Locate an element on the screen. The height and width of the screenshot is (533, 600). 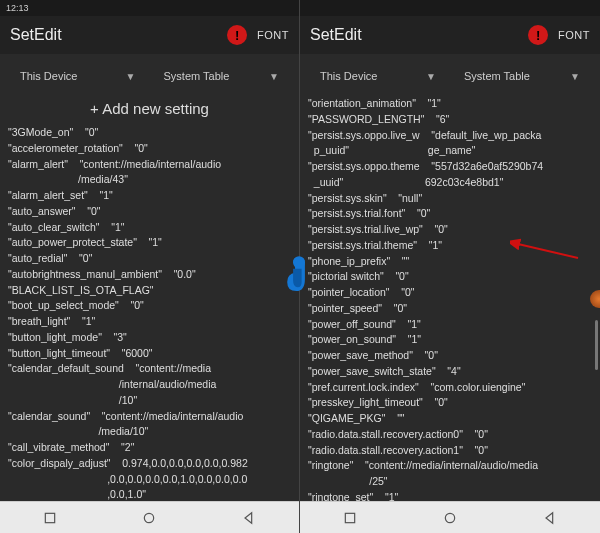
setting-row: "calendar_sound" "content://media/intern… is located at coordinates (150, 425).